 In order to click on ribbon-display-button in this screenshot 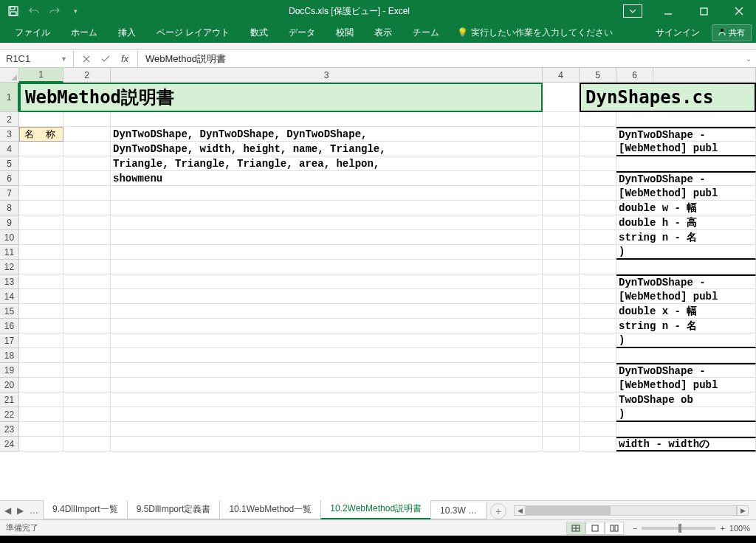, I will do `click(633, 11)`.